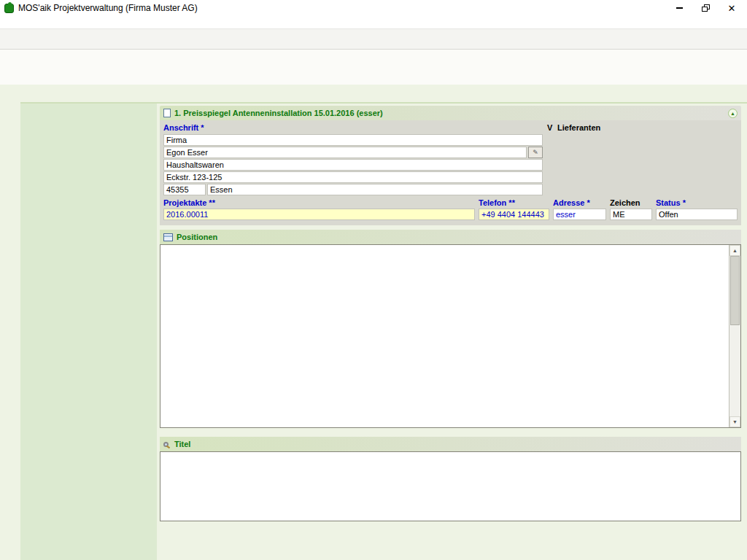  What do you see at coordinates (451, 486) in the screenshot?
I see `titel-grid` at bounding box center [451, 486].